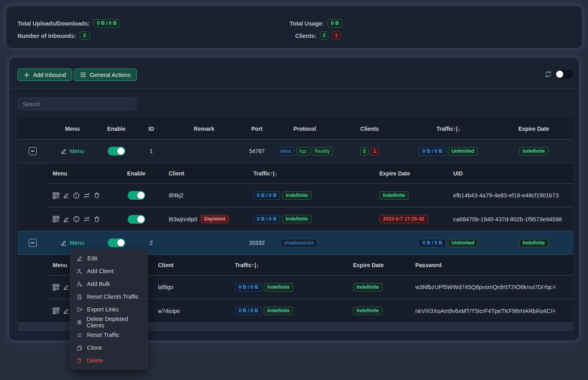 The width and height of the screenshot is (588, 380). What do you see at coordinates (109, 297) in the screenshot?
I see `menu-item-reset-clients-traffic: Reset Clients Traffic` at bounding box center [109, 297].